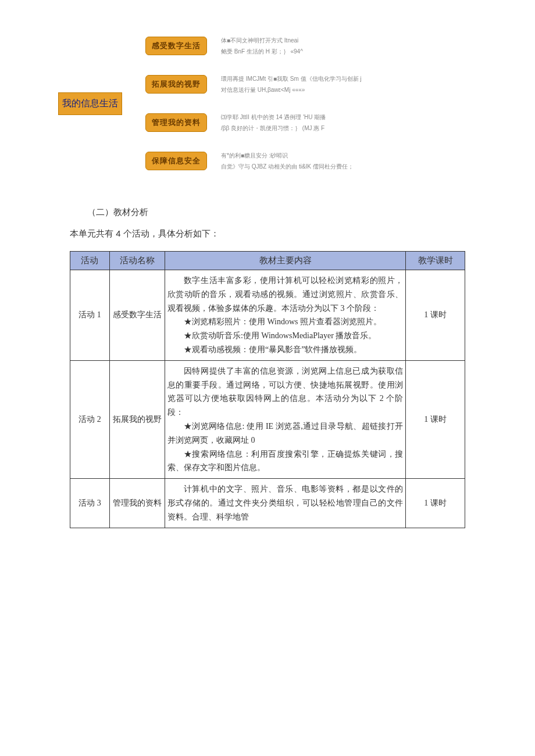 Image resolution: width=535 pixels, height=756 pixels. What do you see at coordinates (90, 261) in the screenshot?
I see `th-activity: 活动` at bounding box center [90, 261].